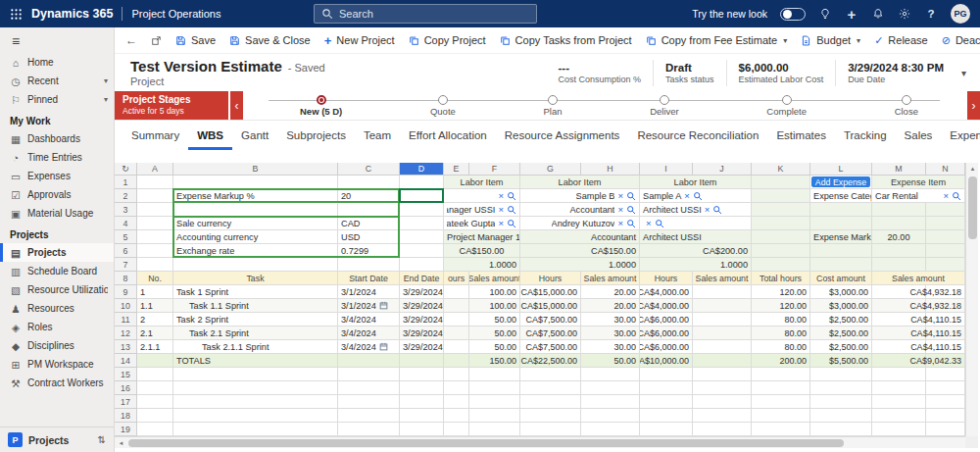 The image size is (980, 452). Describe the element at coordinates (256, 224) in the screenshot. I see `grid-cell-B4: Sale currency` at that location.